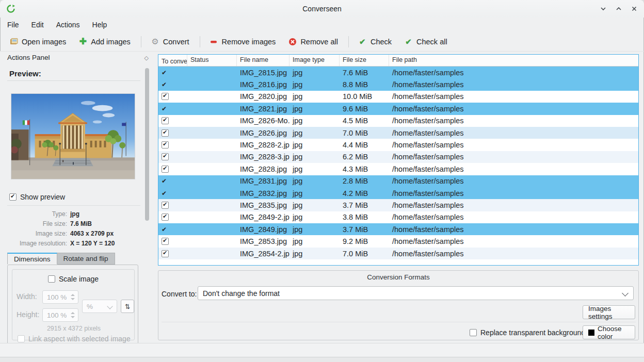 The image size is (644, 362). I want to click on scale-image-checkbox, so click(52, 279).